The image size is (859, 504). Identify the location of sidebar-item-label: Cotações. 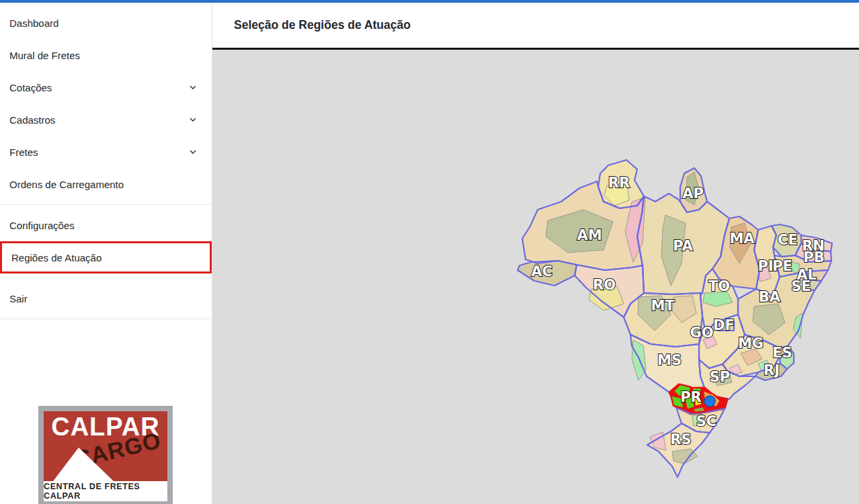
(31, 87).